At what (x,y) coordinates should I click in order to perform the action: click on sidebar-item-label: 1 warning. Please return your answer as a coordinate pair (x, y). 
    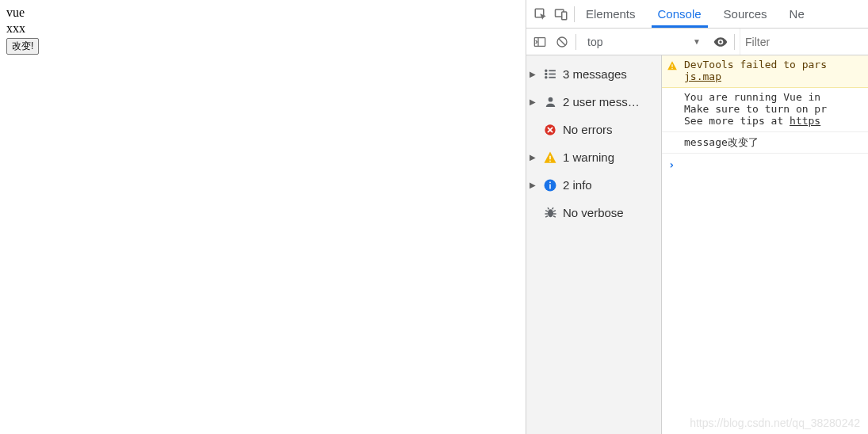
    Looking at the image, I should click on (588, 157).